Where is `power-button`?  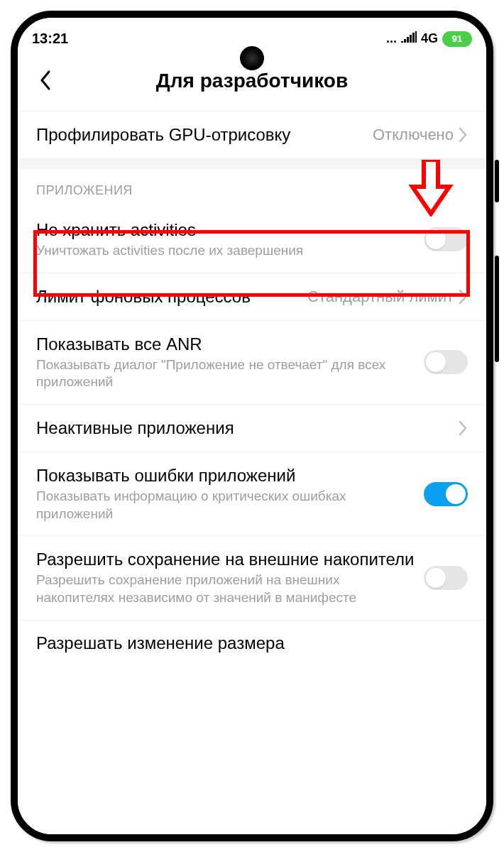
power-button is located at coordinates (497, 181).